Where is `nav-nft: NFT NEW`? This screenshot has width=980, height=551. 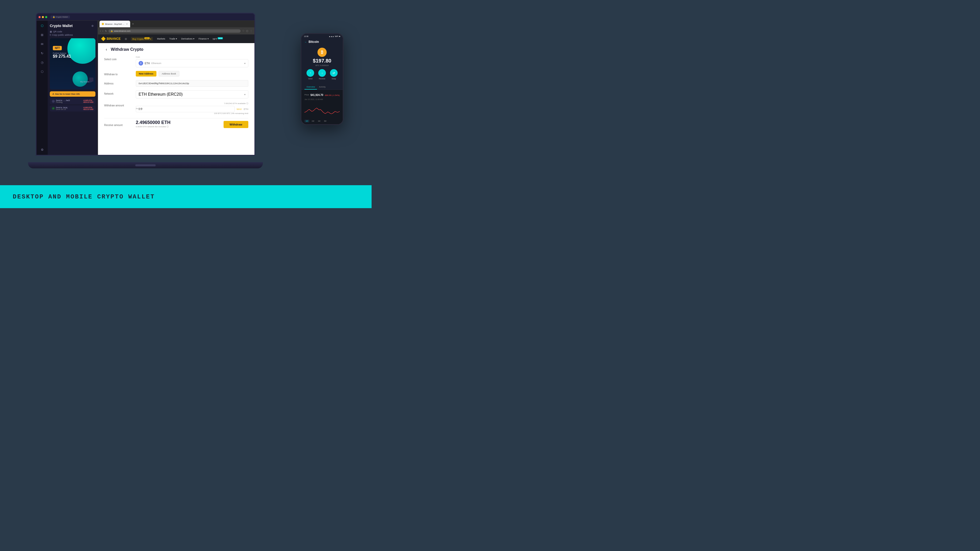
nav-nft: NFT NEW is located at coordinates (218, 39).